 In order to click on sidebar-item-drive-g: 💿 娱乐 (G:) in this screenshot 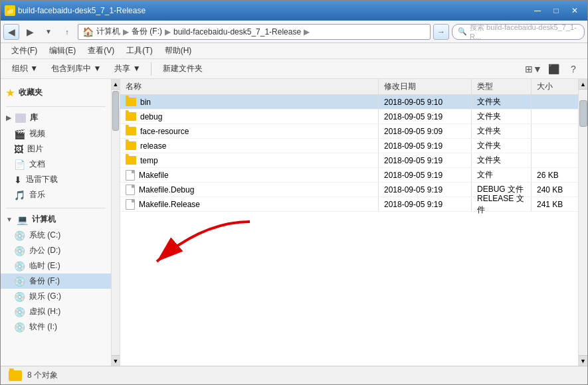, I will do `click(56, 296)`.